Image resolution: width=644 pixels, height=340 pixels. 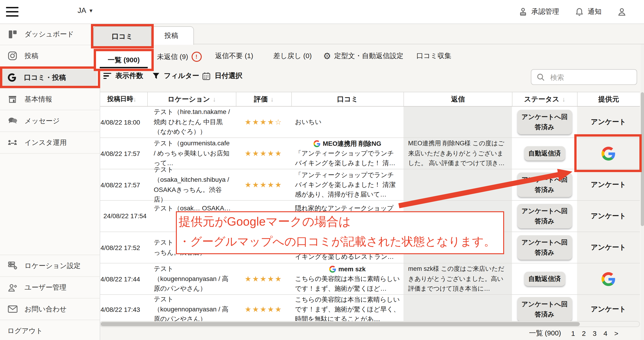 What do you see at coordinates (125, 216) in the screenshot?
I see `review-date: 24/08/22 17:54` at bounding box center [125, 216].